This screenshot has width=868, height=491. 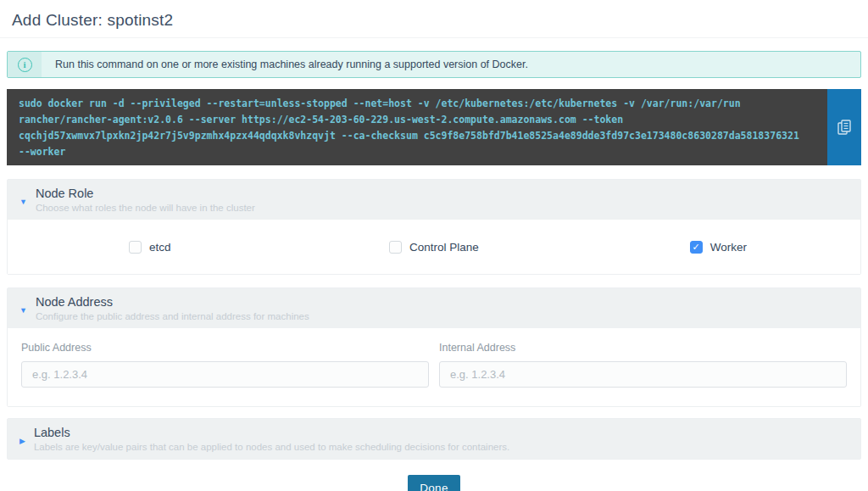 I want to click on etcd-checkbox: ✓, so click(x=136, y=248).